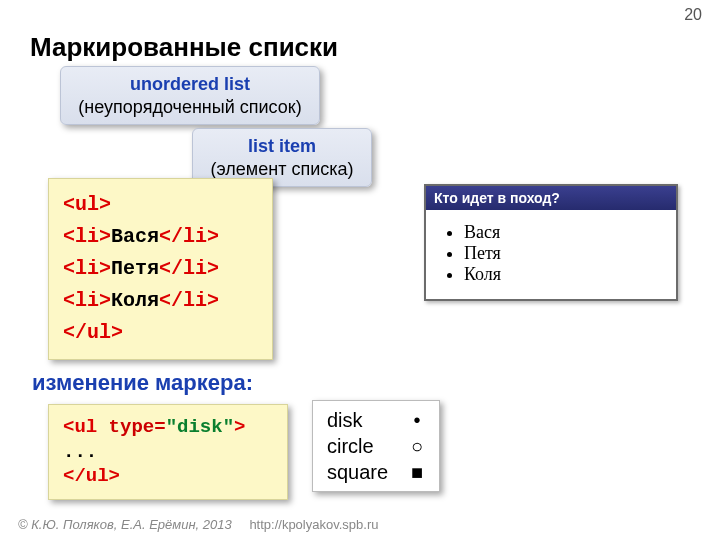  Describe the element at coordinates (417, 446) in the screenshot. I see `circle-icon: ○` at that location.